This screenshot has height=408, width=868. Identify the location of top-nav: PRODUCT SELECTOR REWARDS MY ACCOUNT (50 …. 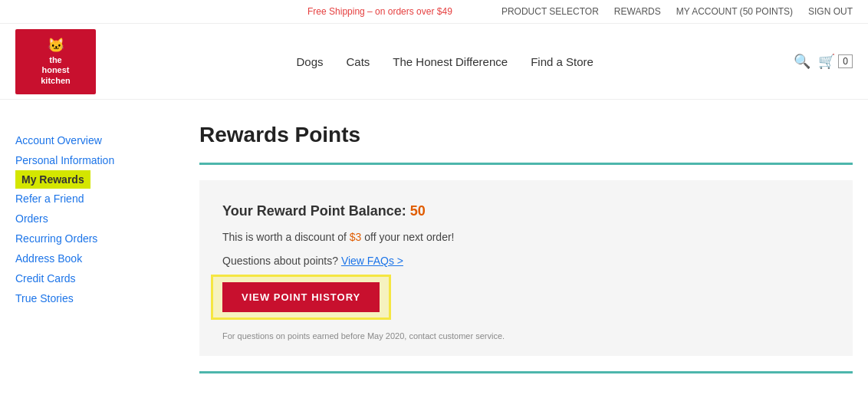
(677, 12).